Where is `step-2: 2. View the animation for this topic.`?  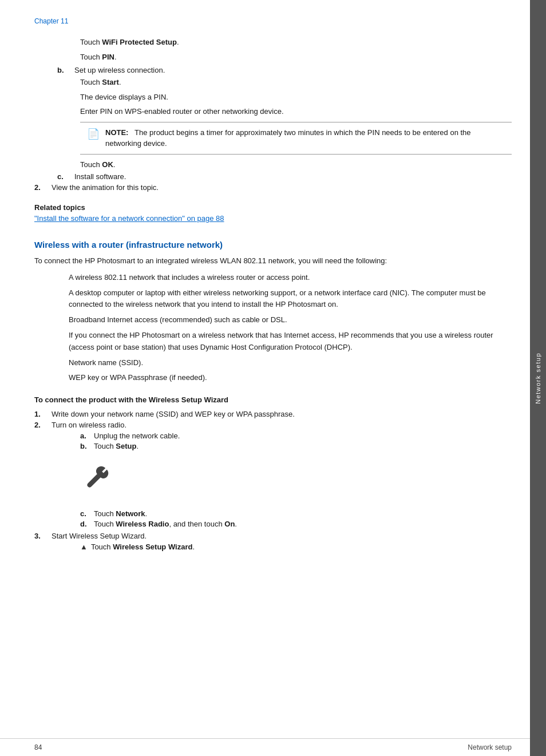 step-2: 2. View the animation for this topic. is located at coordinates (273, 188).